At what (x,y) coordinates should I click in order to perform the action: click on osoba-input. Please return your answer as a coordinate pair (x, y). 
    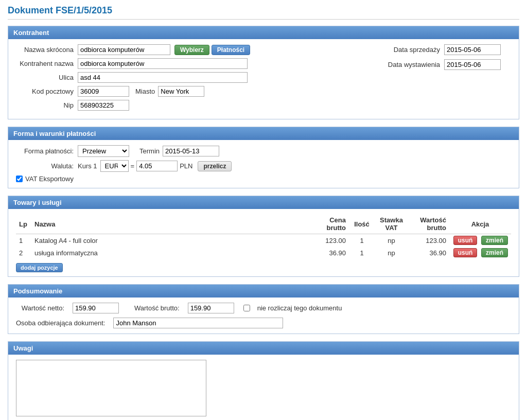
    Looking at the image, I should click on (198, 323).